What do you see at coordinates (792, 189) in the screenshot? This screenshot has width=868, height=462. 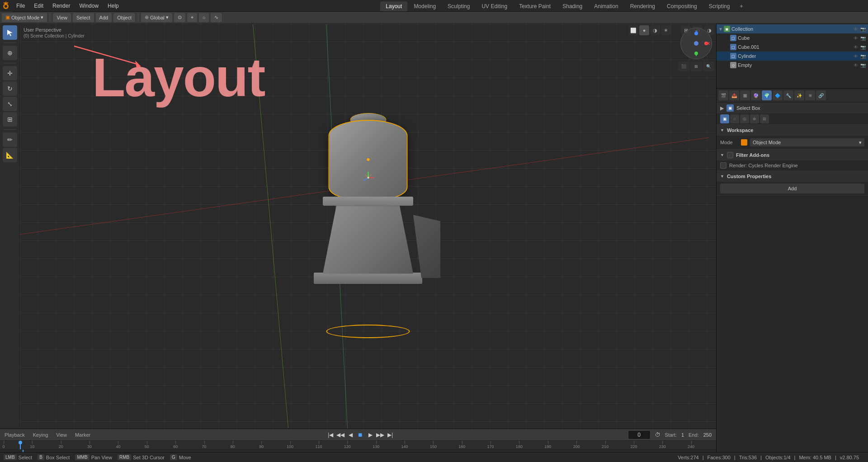 I see `add-custom-prop-btn: Add` at bounding box center [792, 189].